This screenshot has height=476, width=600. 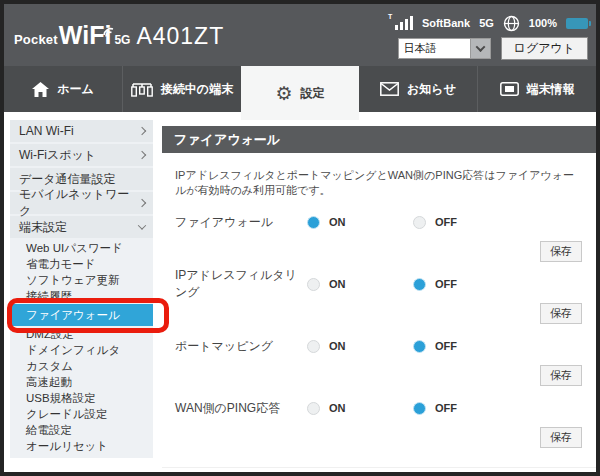 I want to click on sidebar-item-wifi-spot: Wi-Fiスポット, so click(x=82, y=155).